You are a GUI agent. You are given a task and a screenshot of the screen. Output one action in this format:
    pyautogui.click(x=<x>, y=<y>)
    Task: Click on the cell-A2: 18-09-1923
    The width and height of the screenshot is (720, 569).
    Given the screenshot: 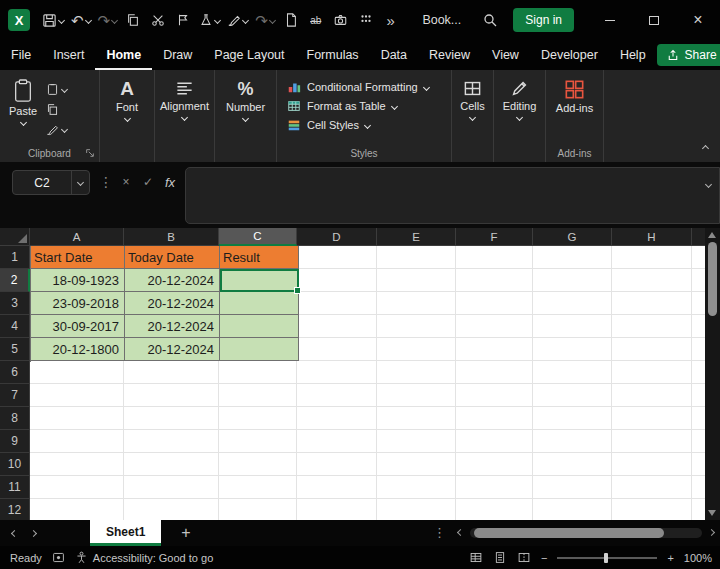 What is the action you would take?
    pyautogui.click(x=78, y=280)
    